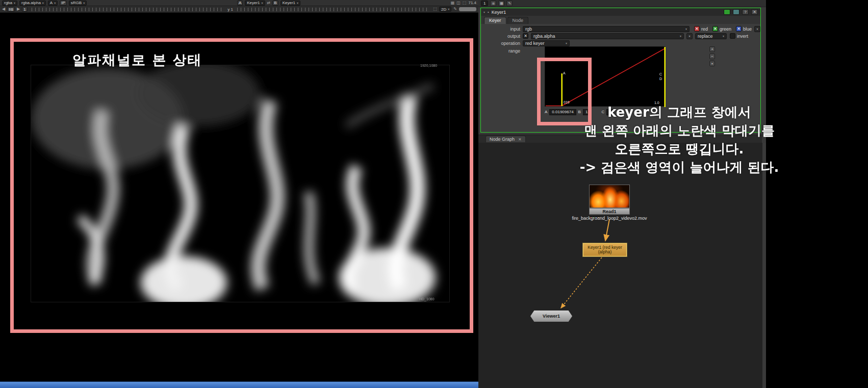 This screenshot has height=388, width=868. Describe the element at coordinates (502, 43) in the screenshot. I see `operation-label: operation` at that location.